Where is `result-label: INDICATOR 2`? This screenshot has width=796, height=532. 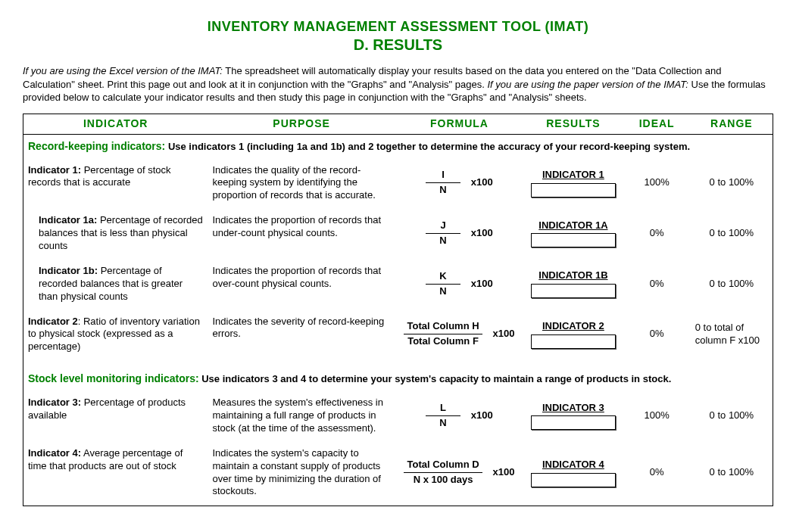 result-label: INDICATOR 2 is located at coordinates (573, 327).